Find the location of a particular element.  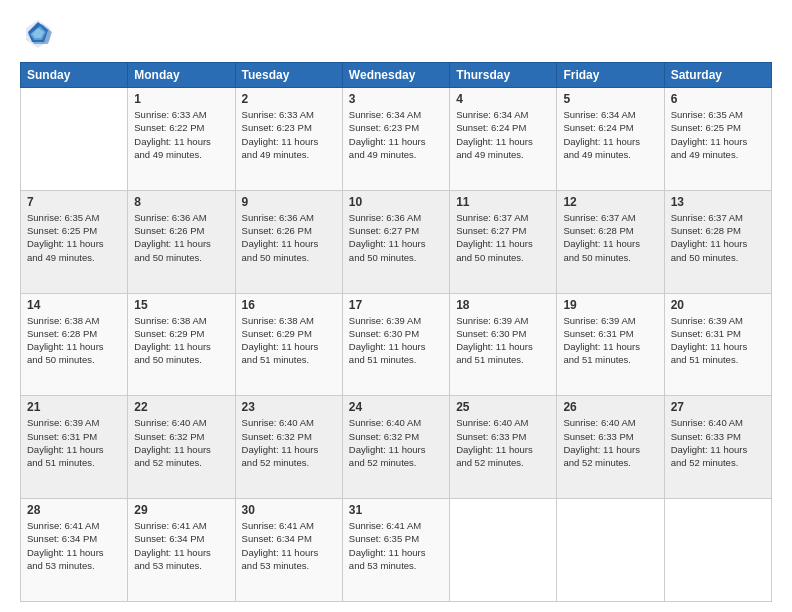

day-number: 23 is located at coordinates (289, 407).